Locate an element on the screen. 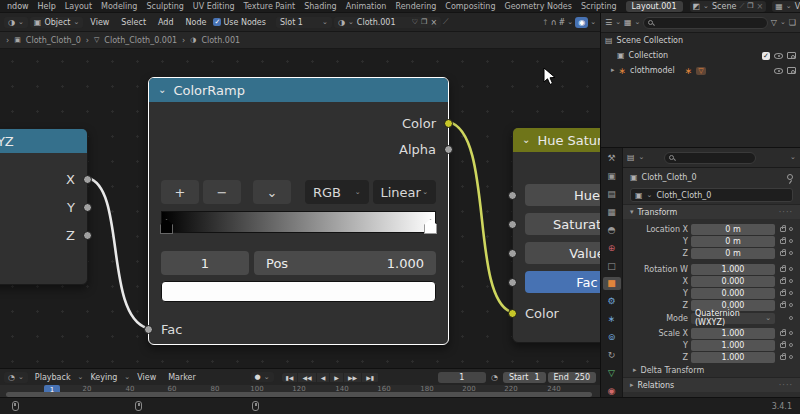  pin-icon is located at coordinates (790, 177).